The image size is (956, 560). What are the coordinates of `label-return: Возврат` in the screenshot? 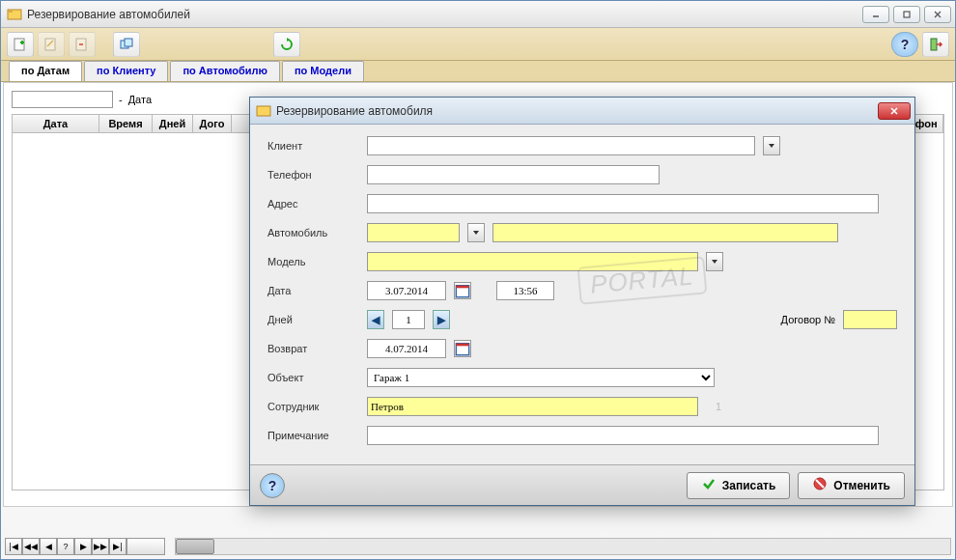 It's located at (313, 349).